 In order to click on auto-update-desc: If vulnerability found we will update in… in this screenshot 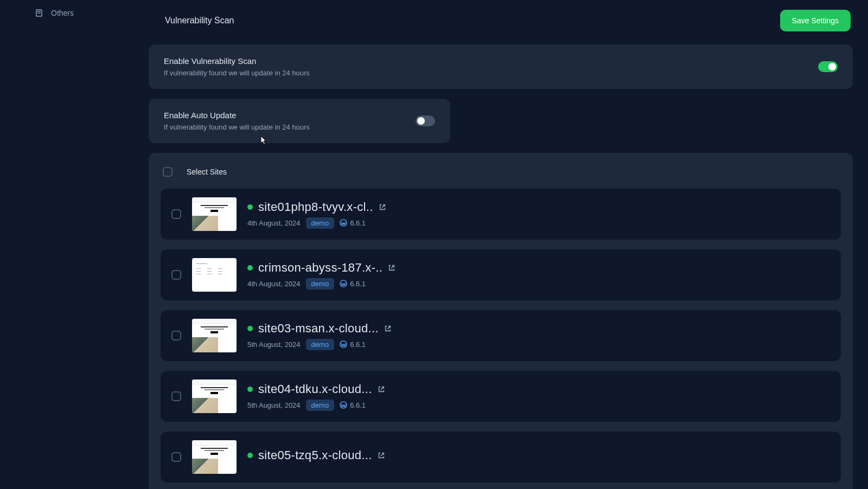, I will do `click(237, 127)`.